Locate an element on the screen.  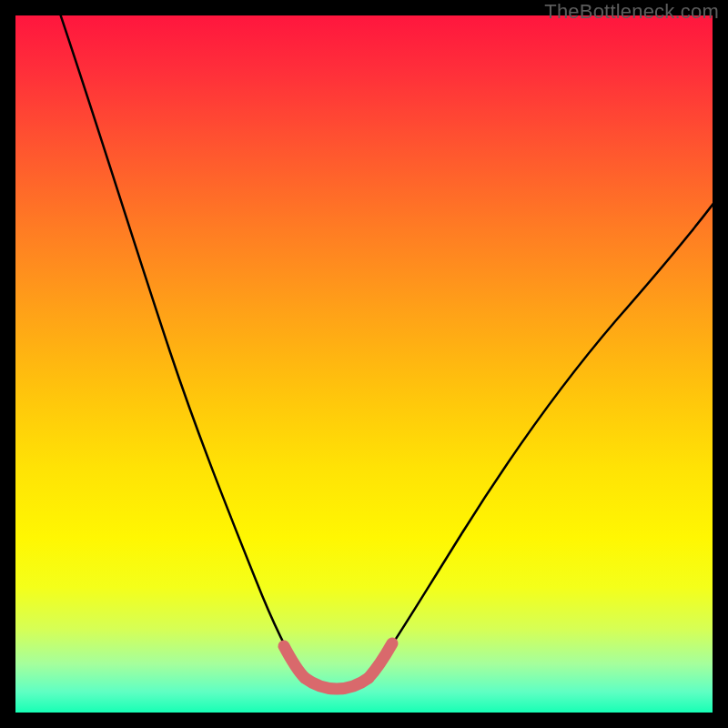
curve-highlight-right is located at coordinates (380, 661).